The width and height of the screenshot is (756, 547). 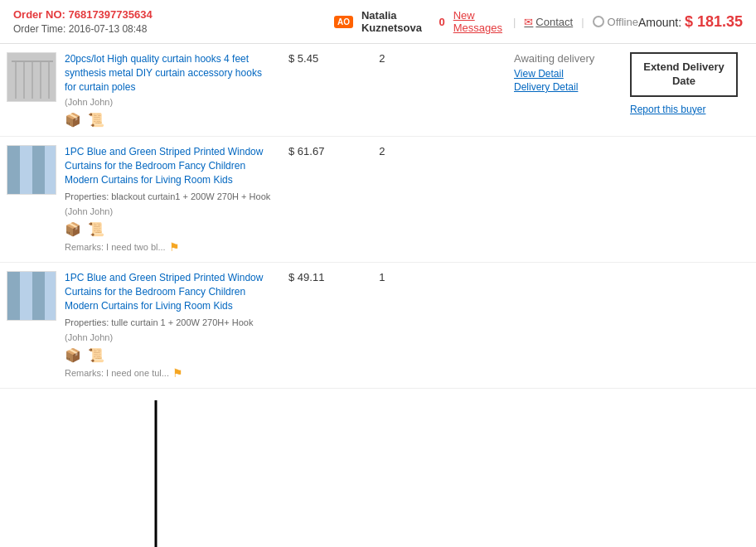 I want to click on separator1: |, so click(x=514, y=22).